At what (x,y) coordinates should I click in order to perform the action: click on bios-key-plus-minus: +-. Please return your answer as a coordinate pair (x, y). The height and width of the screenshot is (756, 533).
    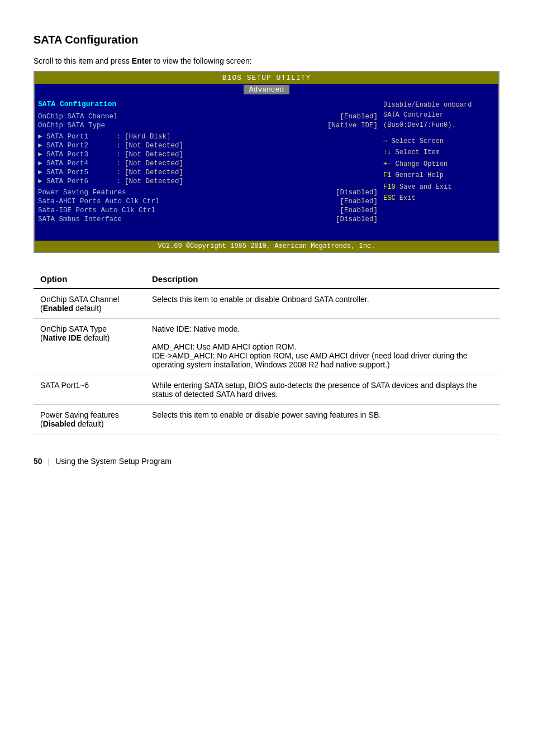
    Looking at the image, I should click on (387, 164).